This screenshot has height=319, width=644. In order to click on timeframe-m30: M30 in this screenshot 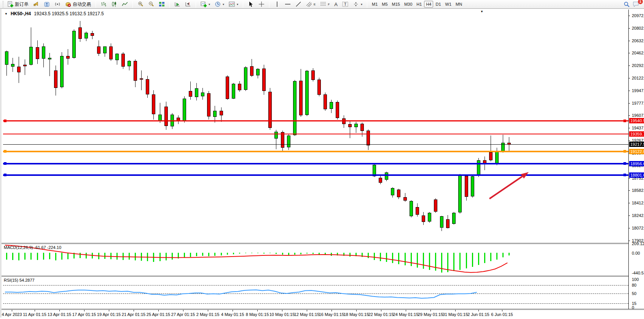, I will do `click(408, 4)`.